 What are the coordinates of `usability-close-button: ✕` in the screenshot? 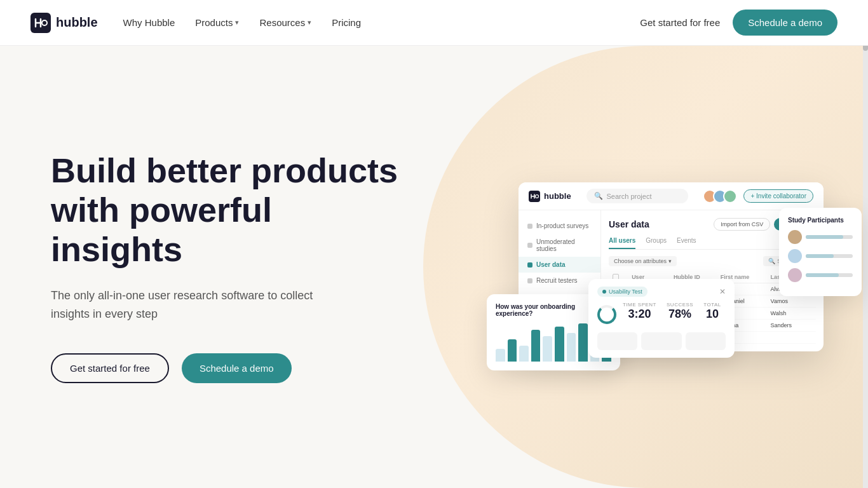 It's located at (722, 292).